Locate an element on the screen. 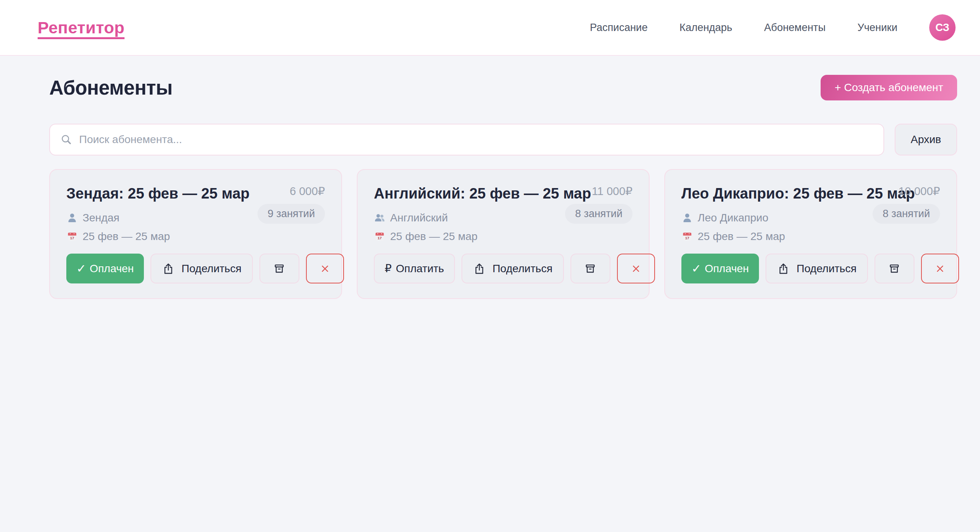 The image size is (980, 532). nav-item-calendar: Календарь is located at coordinates (706, 28).